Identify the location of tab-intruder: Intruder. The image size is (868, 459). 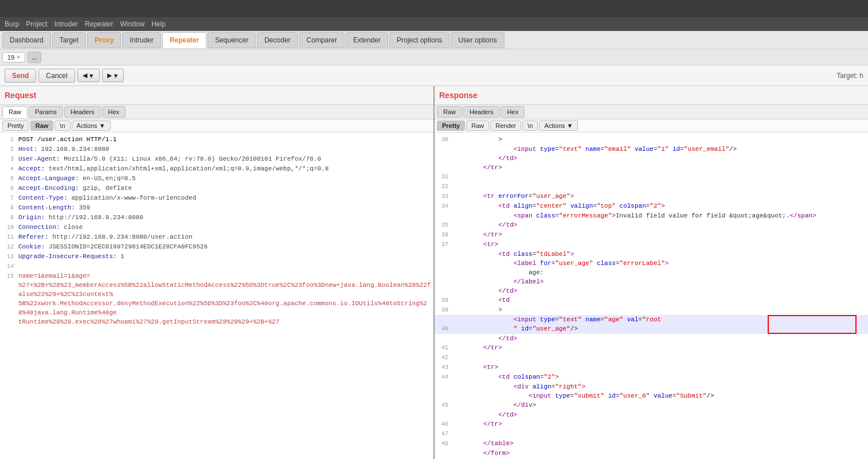
(141, 40).